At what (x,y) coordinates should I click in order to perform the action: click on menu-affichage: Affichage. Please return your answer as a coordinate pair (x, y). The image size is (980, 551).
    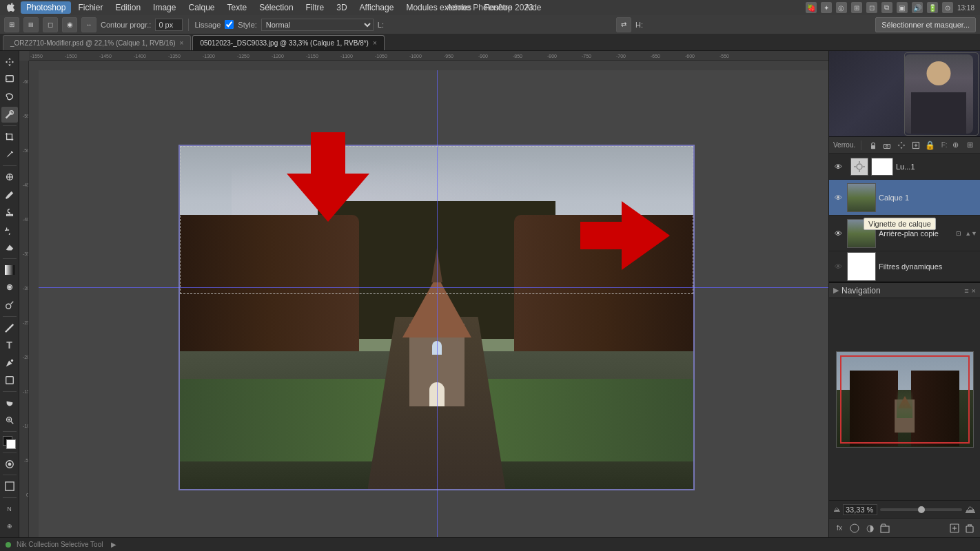
    Looking at the image, I should click on (377, 8).